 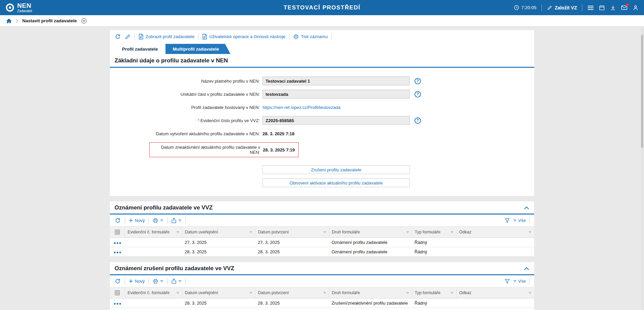 I want to click on field-label-deactivated-date: Datum zneaktivnění aktuálního profilu za…, so click(x=207, y=150).